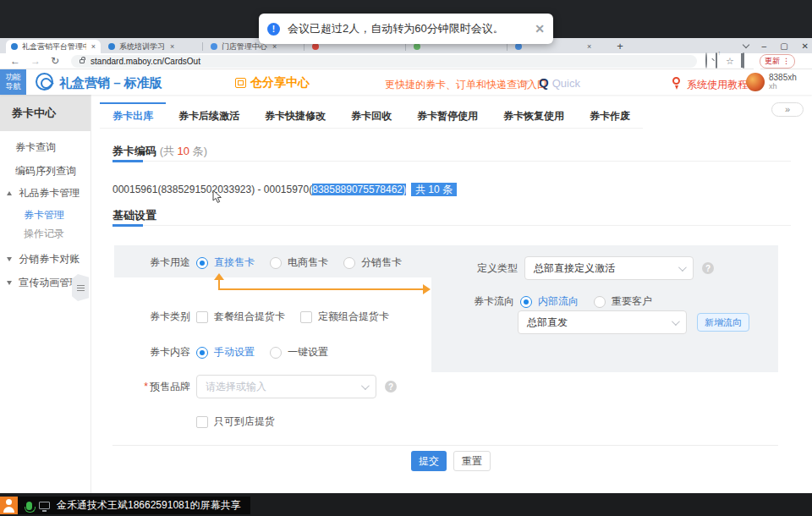  What do you see at coordinates (44, 81) in the screenshot?
I see `app-logo-icon` at bounding box center [44, 81].